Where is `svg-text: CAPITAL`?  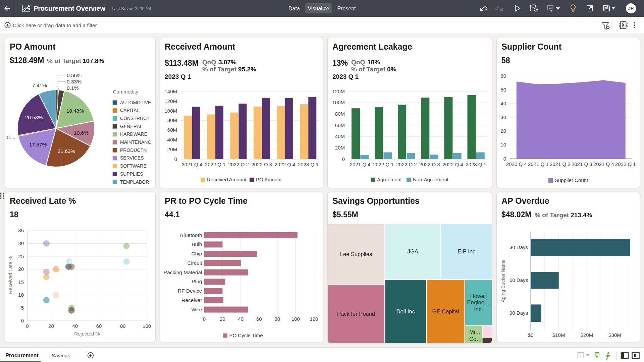 svg-text: CAPITAL is located at coordinates (130, 110).